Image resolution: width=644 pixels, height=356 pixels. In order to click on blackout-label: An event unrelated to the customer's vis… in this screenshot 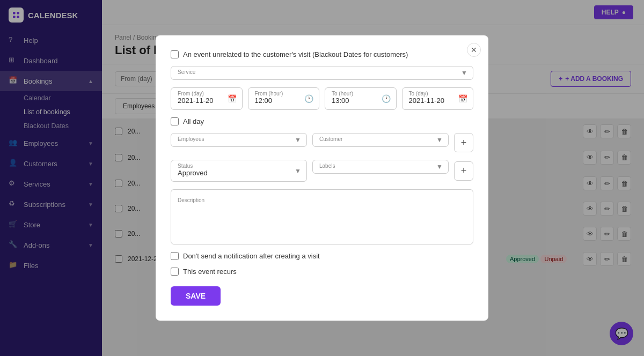, I will do `click(295, 55)`.